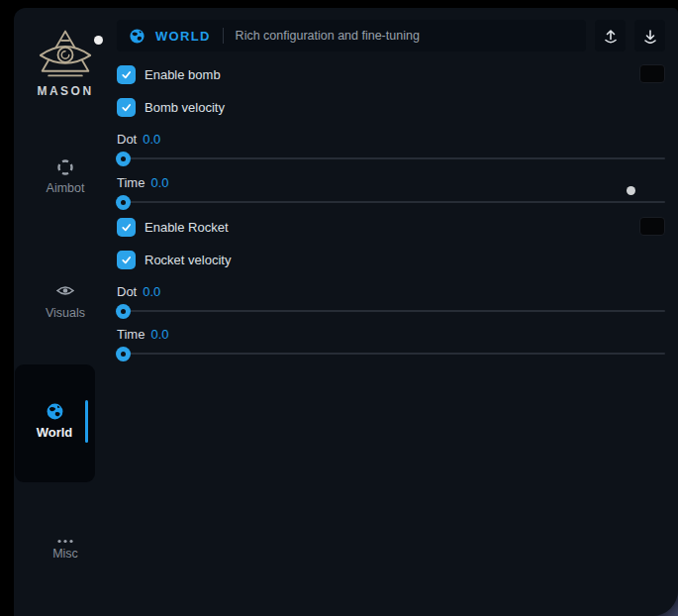  Describe the element at coordinates (65, 188) in the screenshot. I see `sidebar-item-label: Aimbot` at that location.